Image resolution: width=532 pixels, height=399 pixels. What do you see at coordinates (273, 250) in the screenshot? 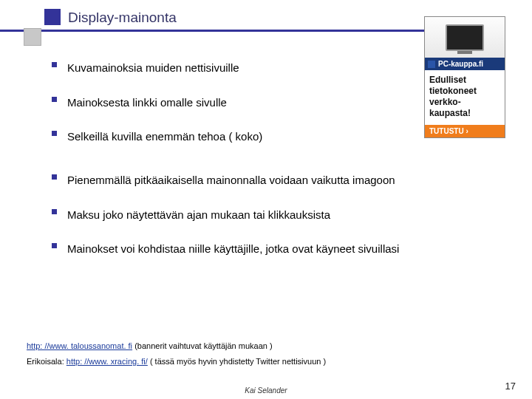
I see `bullet-item: Mainokset voi kohdistaa niille käyttäjil…` at bounding box center [273, 250].